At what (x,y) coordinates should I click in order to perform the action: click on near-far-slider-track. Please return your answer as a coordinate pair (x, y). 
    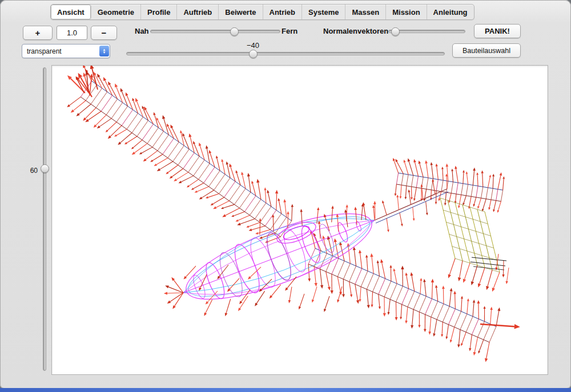
    Looking at the image, I should click on (215, 31).